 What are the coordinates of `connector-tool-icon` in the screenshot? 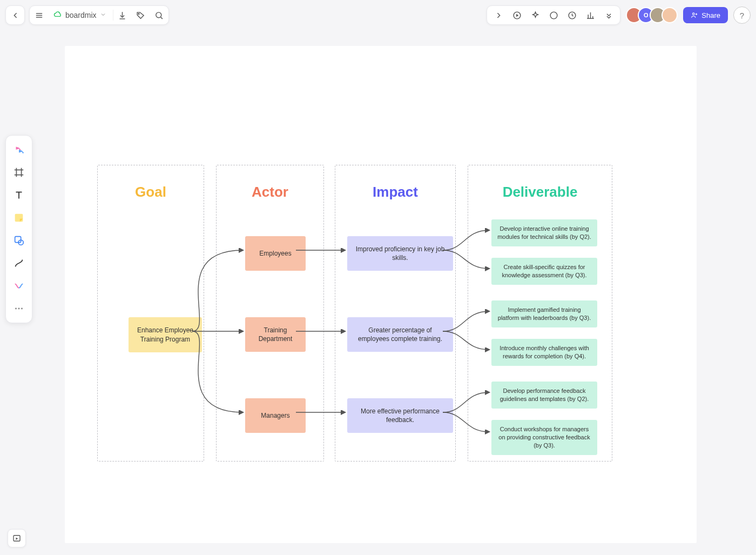 It's located at (19, 263).